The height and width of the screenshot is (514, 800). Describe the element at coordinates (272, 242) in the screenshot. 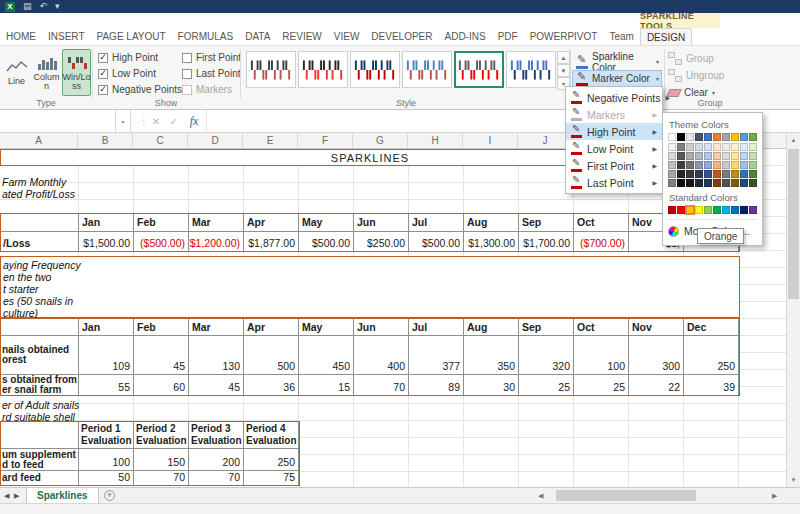

I see `value-cell: $1,877.00` at that location.